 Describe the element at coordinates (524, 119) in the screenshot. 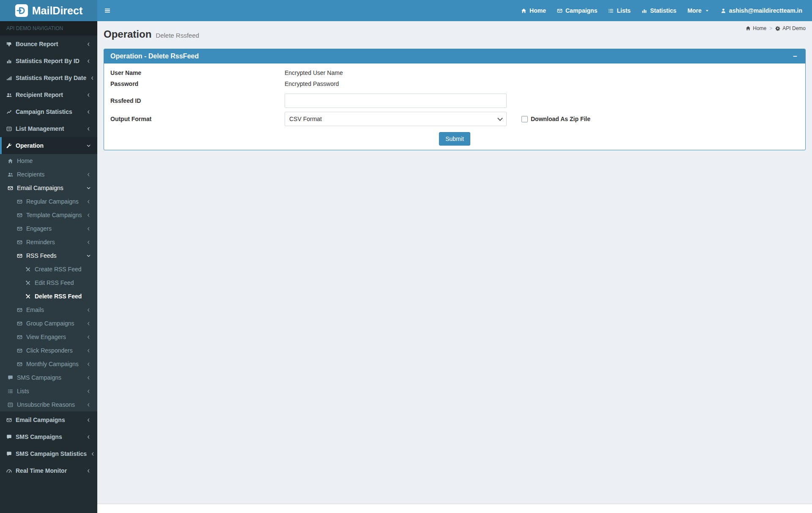

I see `download-zip-checkbox` at that location.